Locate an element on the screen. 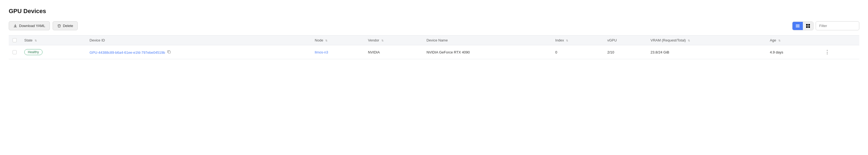  row-more-actions: ⋮ is located at coordinates (839, 52).